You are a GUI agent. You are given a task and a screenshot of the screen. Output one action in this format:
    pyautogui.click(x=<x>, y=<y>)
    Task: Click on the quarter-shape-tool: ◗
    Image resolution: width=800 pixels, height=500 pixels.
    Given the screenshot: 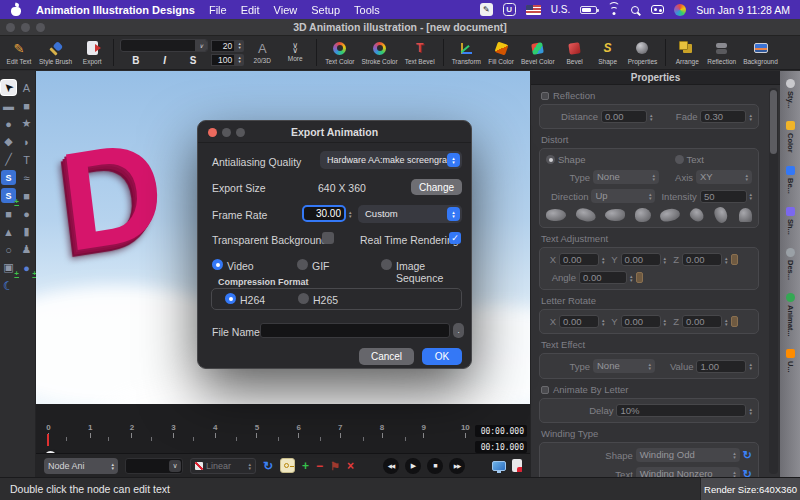 What is the action you would take?
    pyautogui.click(x=26, y=142)
    